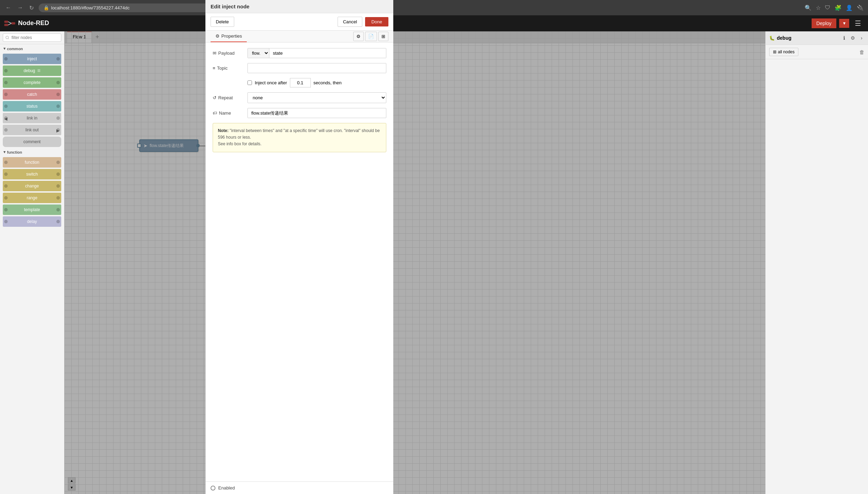 The image size is (868, 494). What do you see at coordinates (784, 38) in the screenshot?
I see `debug-title: debug` at bounding box center [784, 38].